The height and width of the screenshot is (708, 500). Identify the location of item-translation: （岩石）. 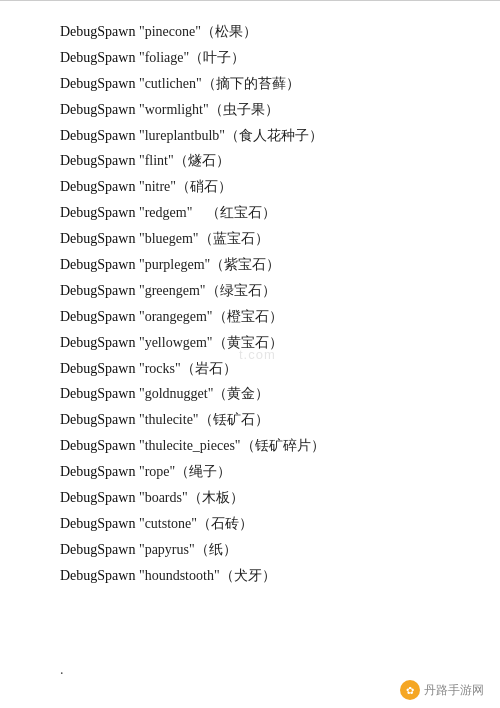
(209, 368).